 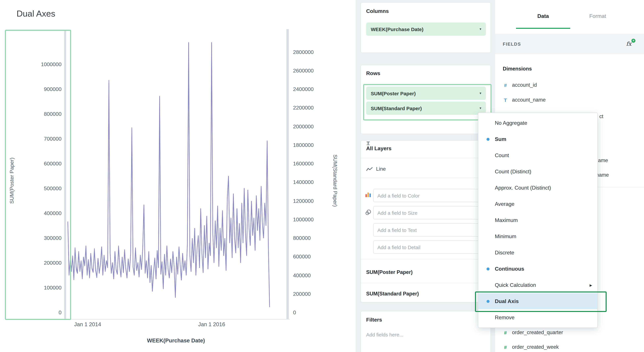 What do you see at coordinates (40, 214) in the screenshot?
I see `left-axis-tick: 400000` at bounding box center [40, 214].